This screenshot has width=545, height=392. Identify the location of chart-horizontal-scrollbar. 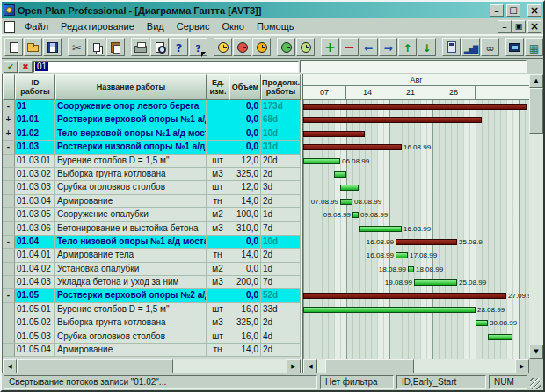
(417, 366).